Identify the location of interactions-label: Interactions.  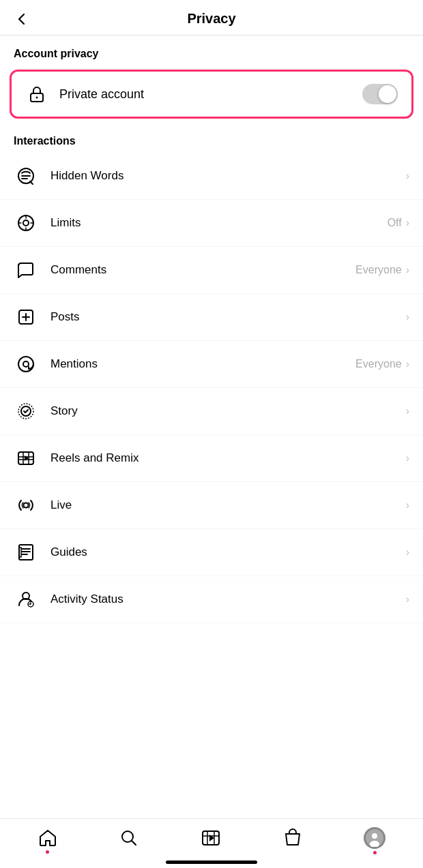
(212, 138).